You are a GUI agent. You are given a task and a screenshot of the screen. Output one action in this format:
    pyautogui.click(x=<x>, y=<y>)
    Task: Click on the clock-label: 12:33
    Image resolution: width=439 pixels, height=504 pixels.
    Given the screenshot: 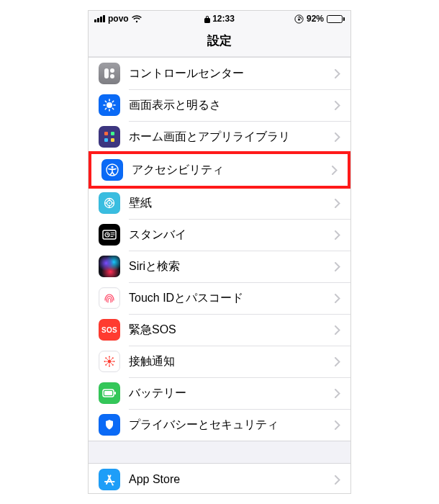 What is the action you would take?
    pyautogui.click(x=223, y=19)
    